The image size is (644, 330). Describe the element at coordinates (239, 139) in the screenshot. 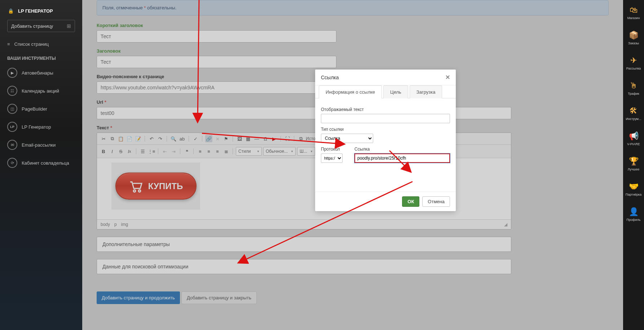

I see `image-icon: 🖼` at that location.